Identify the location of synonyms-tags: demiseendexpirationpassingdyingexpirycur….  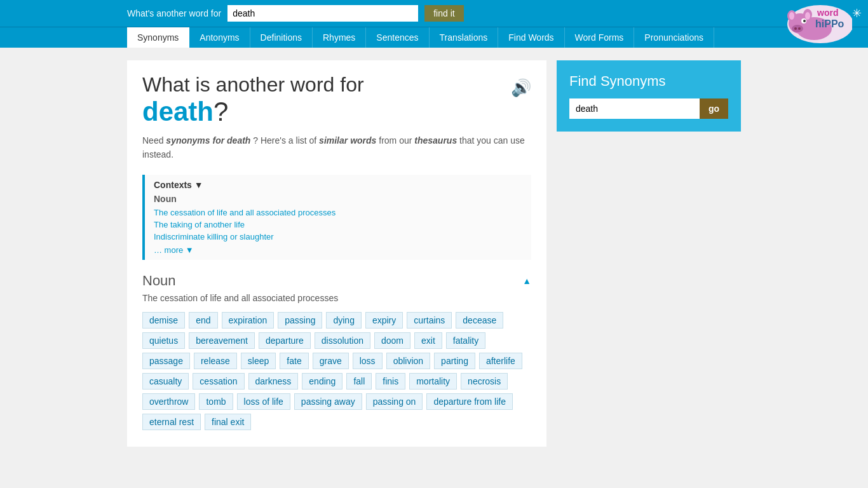
(337, 371).